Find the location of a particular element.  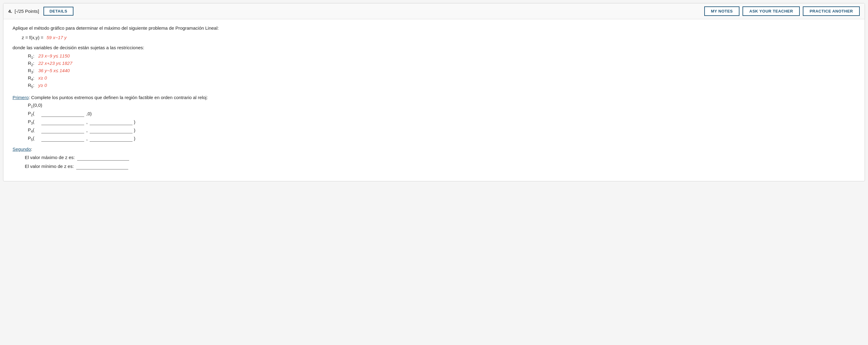

p5-close: ) is located at coordinates (134, 138).